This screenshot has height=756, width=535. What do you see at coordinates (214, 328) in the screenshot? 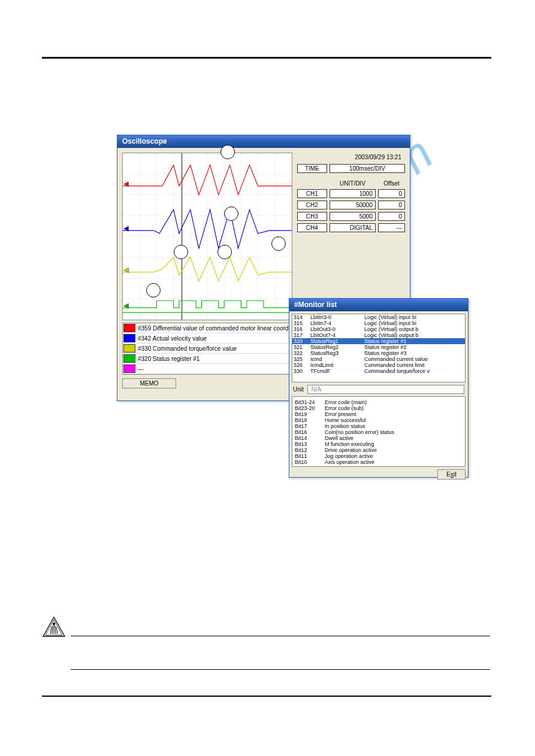
I see `legend-text: #359 Differential value of commanded mot…` at bounding box center [214, 328].